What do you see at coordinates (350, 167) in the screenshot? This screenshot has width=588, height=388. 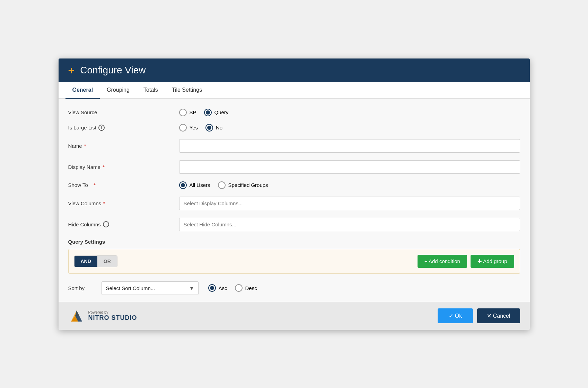 I see `display-name-control` at bounding box center [350, 167].